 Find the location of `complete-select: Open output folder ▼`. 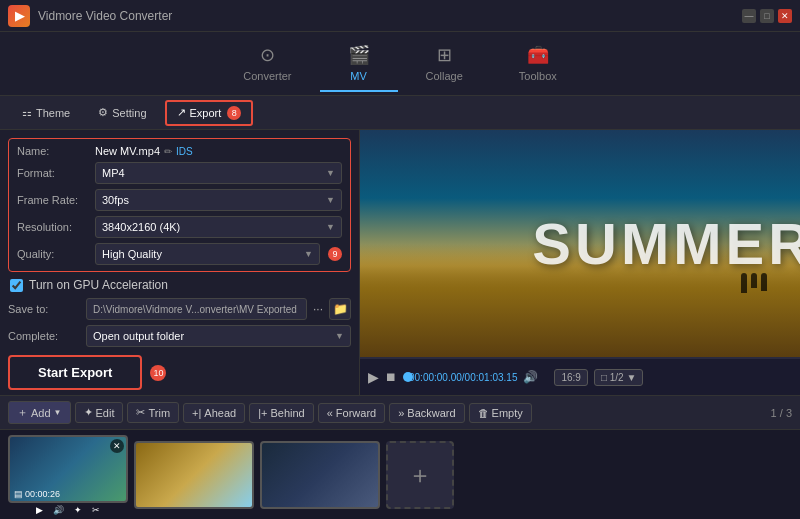

complete-select: Open output folder ▼ is located at coordinates (218, 336).